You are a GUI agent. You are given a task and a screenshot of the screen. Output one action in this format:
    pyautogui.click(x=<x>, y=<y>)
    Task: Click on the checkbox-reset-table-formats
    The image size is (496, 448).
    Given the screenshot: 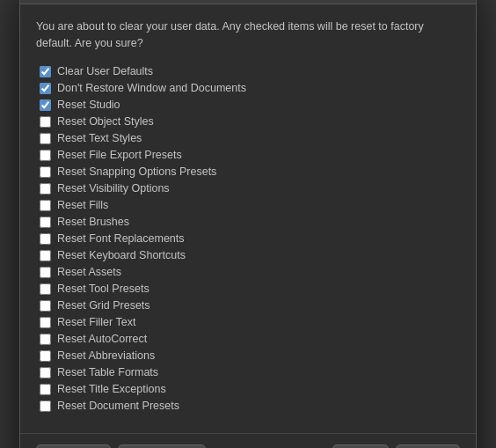 What is the action you would take?
    pyautogui.click(x=46, y=373)
    